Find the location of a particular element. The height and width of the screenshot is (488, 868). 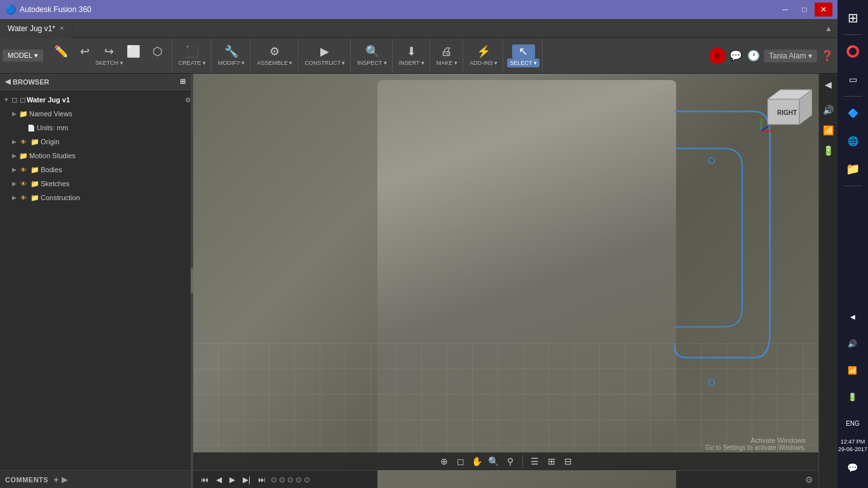

timeline-icon2: ⊙ is located at coordinates (282, 480).